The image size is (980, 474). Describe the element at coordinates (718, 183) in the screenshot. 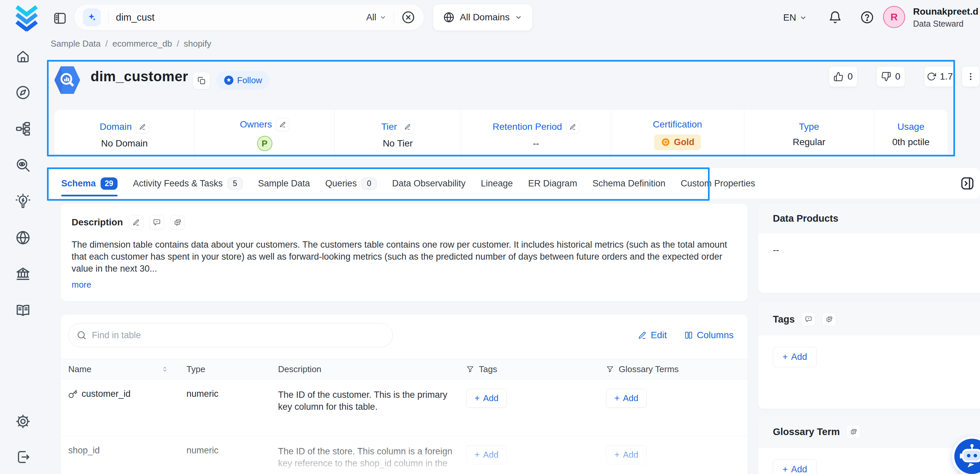

I see `tab-label: Custom Properties` at that location.